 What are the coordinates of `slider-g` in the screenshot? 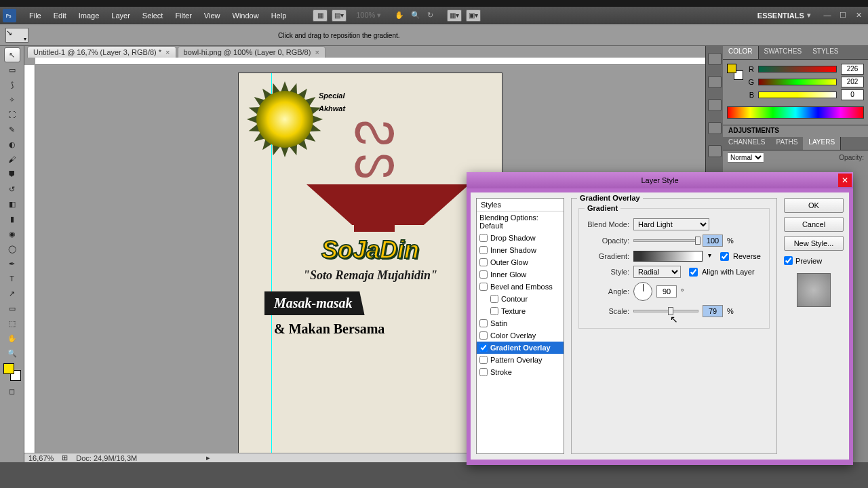 It's located at (797, 82).